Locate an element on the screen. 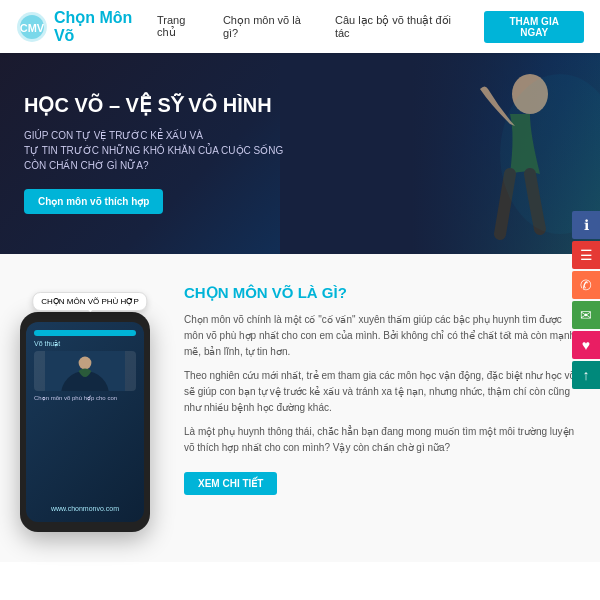  side-social-bar: ℹ ☰ ✆ ✉ ♥ ↑ is located at coordinates (586, 300).